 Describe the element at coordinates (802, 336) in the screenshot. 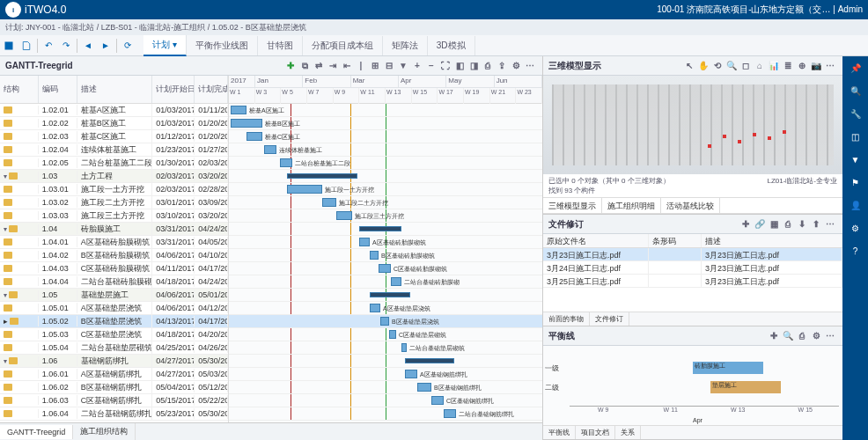

I see `chart-p-icon: ⎙` at that location.